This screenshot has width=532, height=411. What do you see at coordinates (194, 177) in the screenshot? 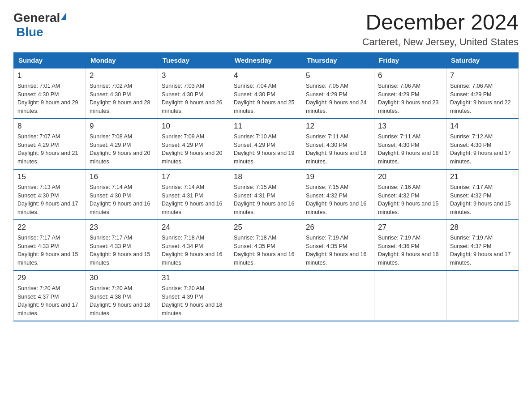
I see `day-number: 17` at bounding box center [194, 177].